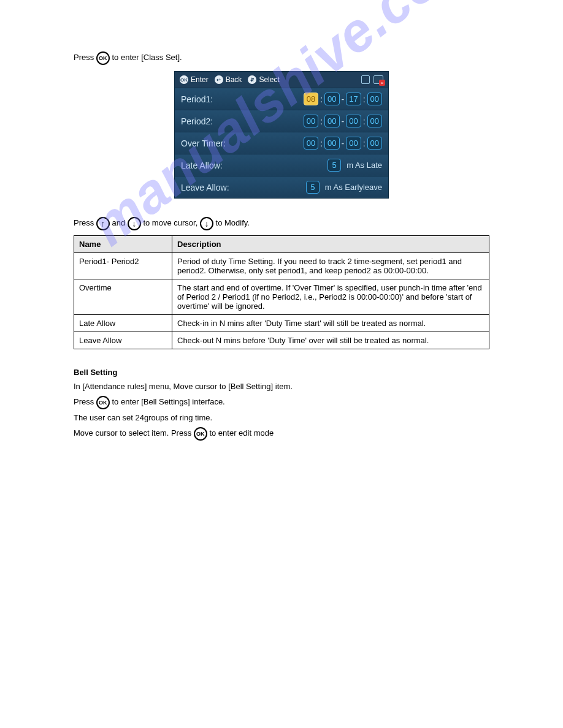 The width and height of the screenshot is (563, 728). Describe the element at coordinates (331, 324) in the screenshot. I see `cell-desc: Check-in in N mins after 'Duty Time star…` at that location.